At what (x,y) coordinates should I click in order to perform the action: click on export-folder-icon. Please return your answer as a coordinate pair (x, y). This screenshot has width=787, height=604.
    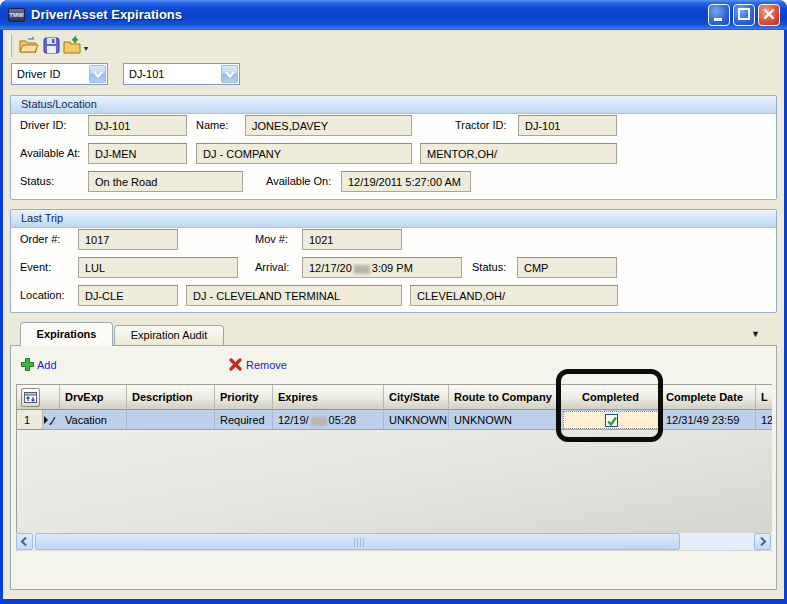
    Looking at the image, I should click on (72, 46).